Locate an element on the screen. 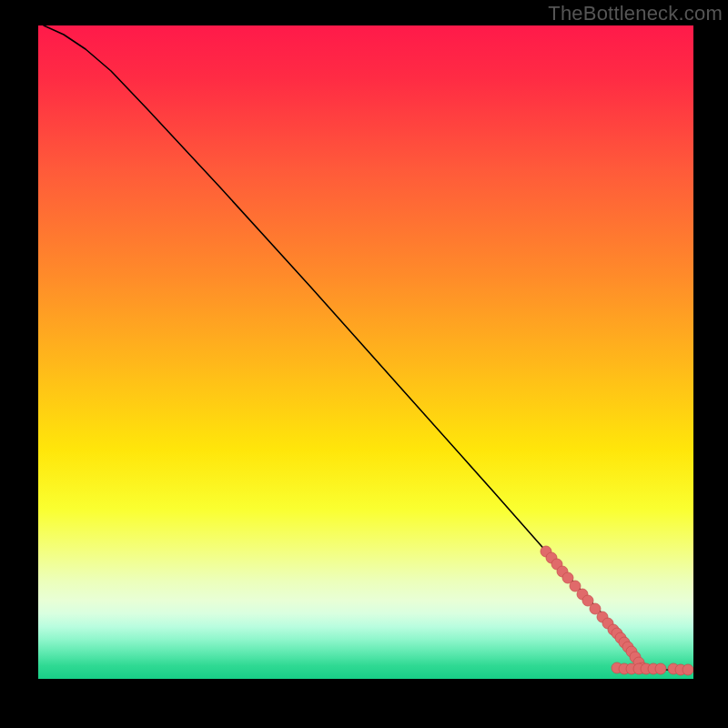 The height and width of the screenshot is (728, 728). attribution-text: TheBottleneck.com is located at coordinates (635, 14).